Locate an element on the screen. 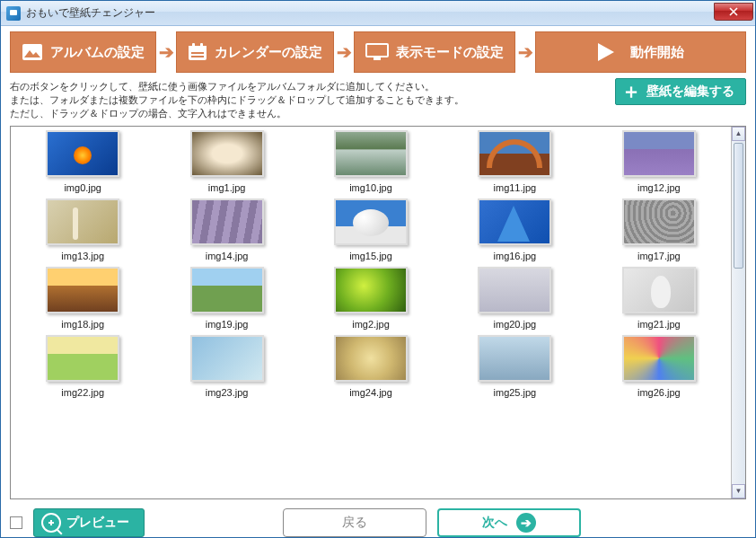  step-bar: アルバムの設定 ➔ カレンダーの設定 ➔ 表示モードの設定 ➔ is located at coordinates (378, 52).